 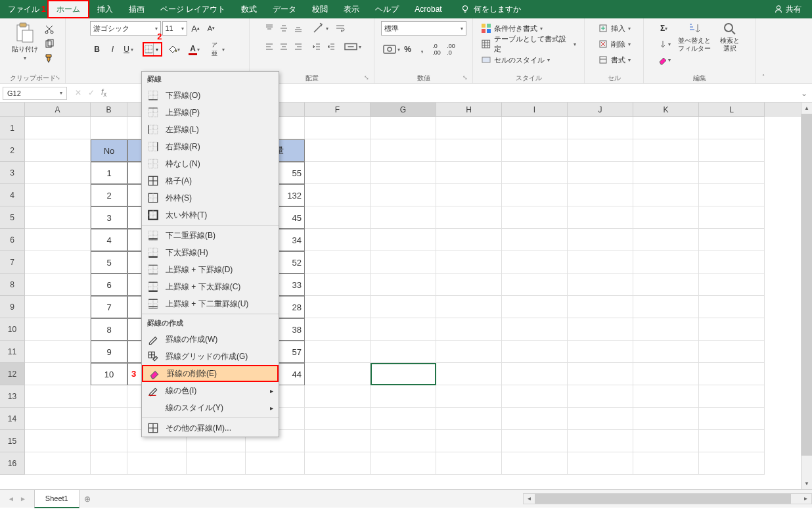 I want to click on italic-button: I, so click(x=113, y=49).